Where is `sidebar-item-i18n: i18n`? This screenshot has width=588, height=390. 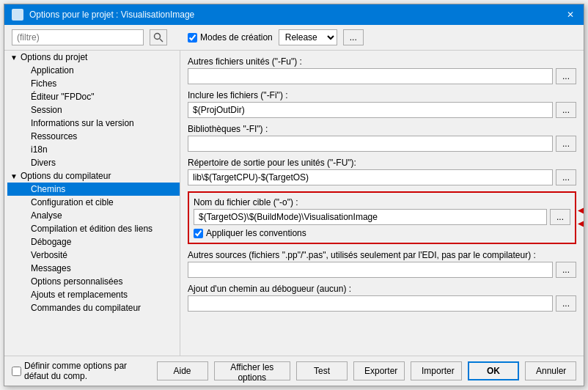 sidebar-item-i18n: i18n is located at coordinates (94, 150).